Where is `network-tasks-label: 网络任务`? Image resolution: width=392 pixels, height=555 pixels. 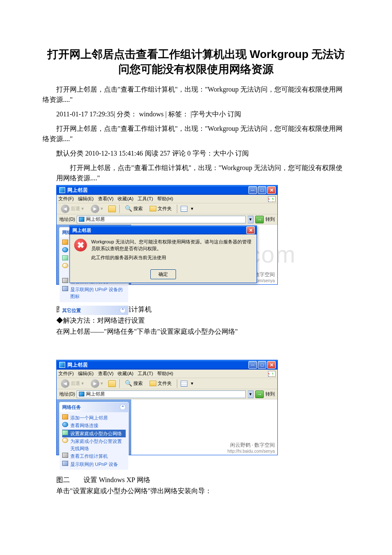
network-tasks-label: 网络任务 is located at coordinates (72, 408).